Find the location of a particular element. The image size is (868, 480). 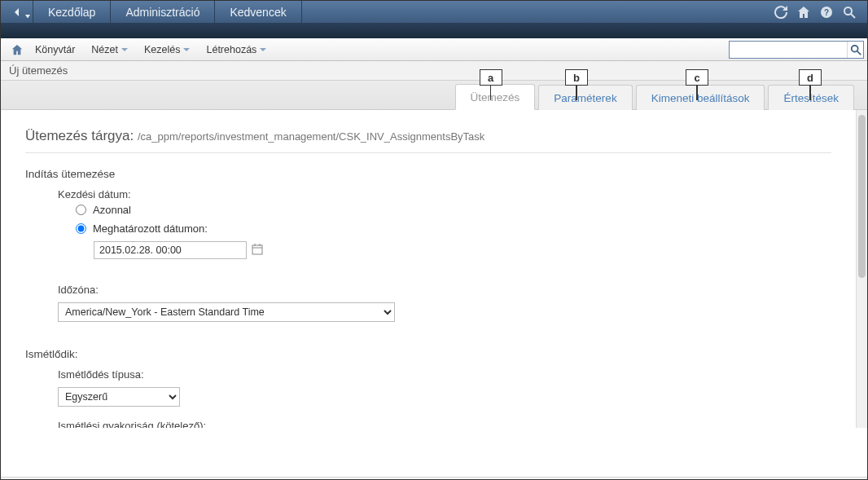

tab-notifications: Értesítések is located at coordinates (811, 98).